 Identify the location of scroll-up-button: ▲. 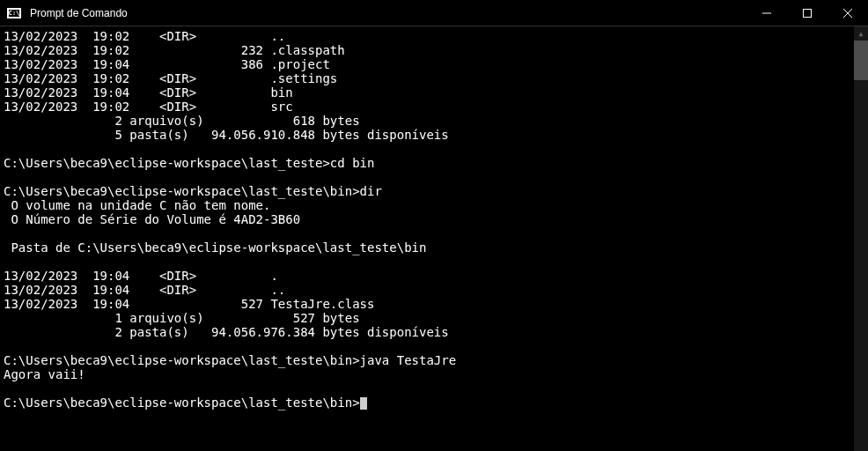
(861, 33).